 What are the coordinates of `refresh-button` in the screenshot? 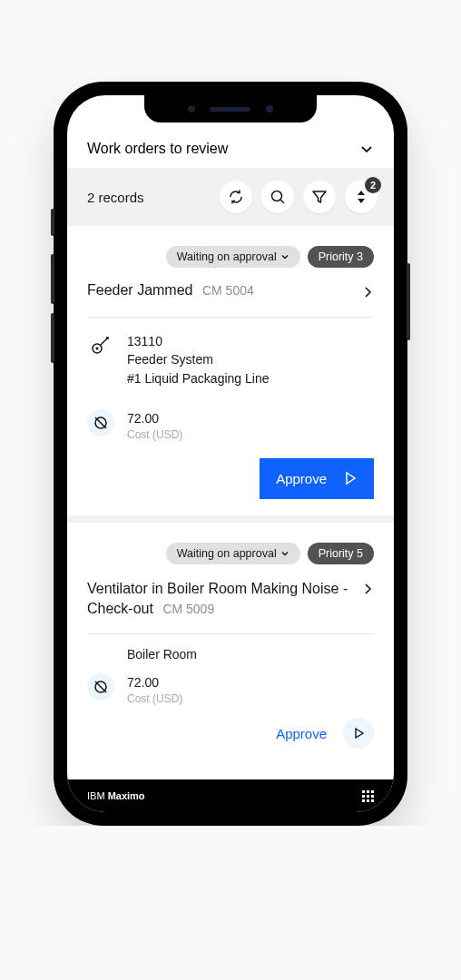 It's located at (236, 197).